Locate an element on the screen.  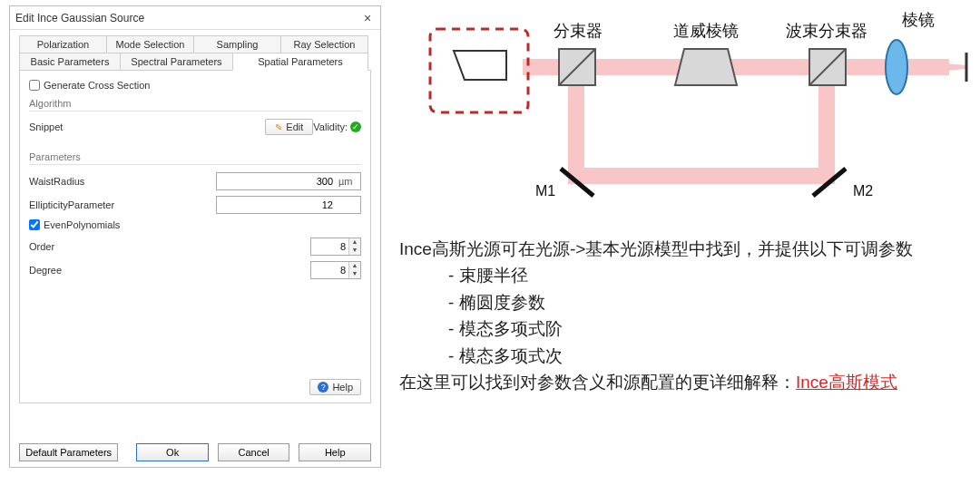
tab-basic-parameters: Basic Parameters is located at coordinates (70, 62).